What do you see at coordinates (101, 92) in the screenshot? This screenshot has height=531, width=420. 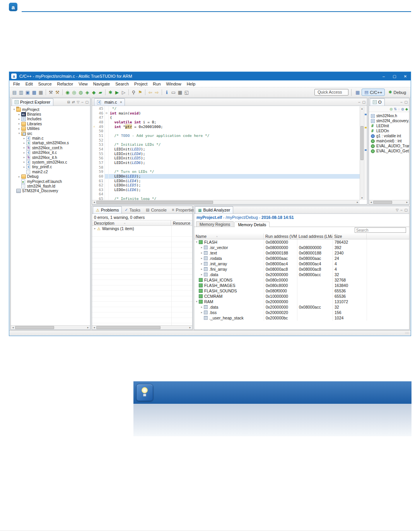 I see `memory-view-icon: ▰` at bounding box center [101, 92].